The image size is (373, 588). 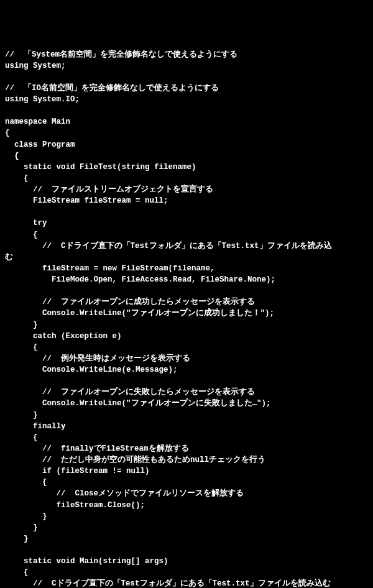 What do you see at coordinates (186, 561) in the screenshot?
I see `code-line: static void Main(string[] args)` at bounding box center [186, 561].